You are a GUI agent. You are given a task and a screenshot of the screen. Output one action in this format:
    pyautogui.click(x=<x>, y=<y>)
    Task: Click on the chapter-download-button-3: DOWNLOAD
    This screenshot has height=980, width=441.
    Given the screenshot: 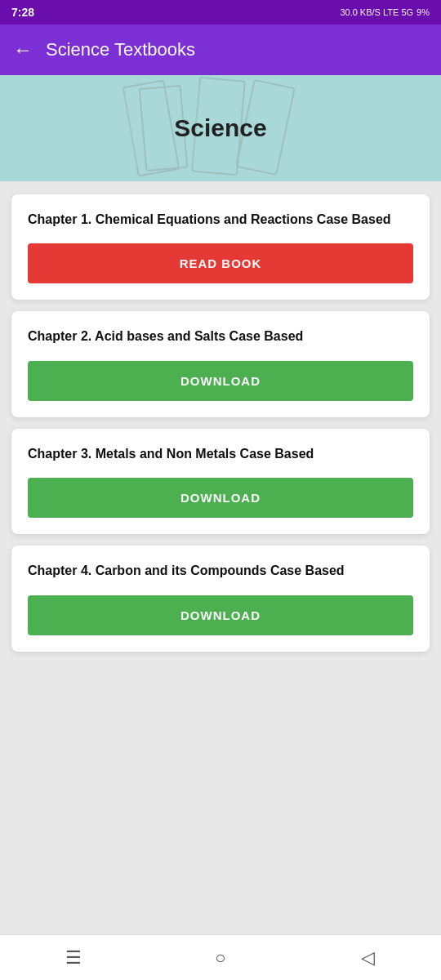 What is the action you would take?
    pyautogui.click(x=220, y=498)
    